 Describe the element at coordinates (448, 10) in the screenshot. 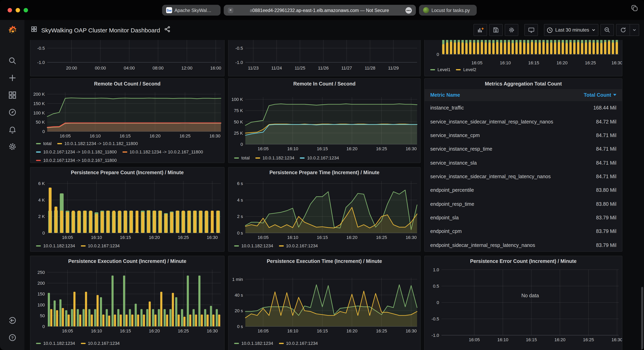

I see `tab-locust: Locust for tasks.py` at that location.